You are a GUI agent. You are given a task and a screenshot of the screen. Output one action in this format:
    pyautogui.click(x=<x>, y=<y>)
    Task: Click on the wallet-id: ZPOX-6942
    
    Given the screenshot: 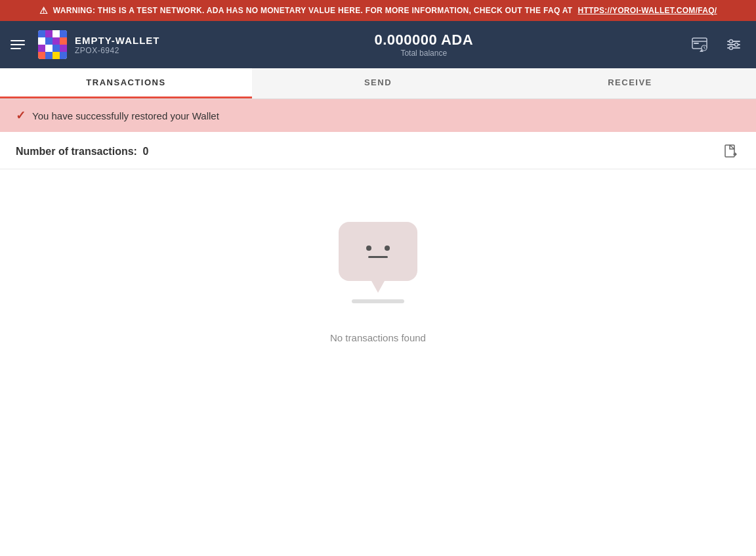 What is the action you would take?
    pyautogui.click(x=117, y=51)
    